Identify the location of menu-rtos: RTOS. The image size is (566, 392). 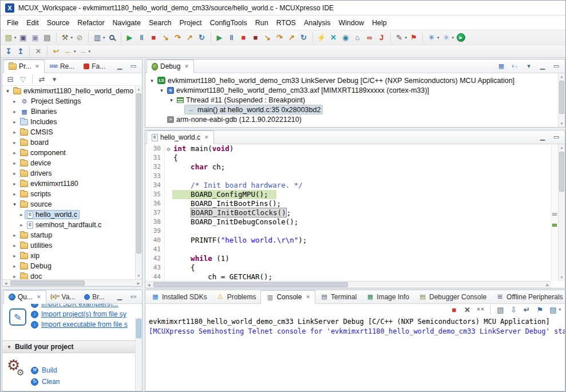
(286, 23).